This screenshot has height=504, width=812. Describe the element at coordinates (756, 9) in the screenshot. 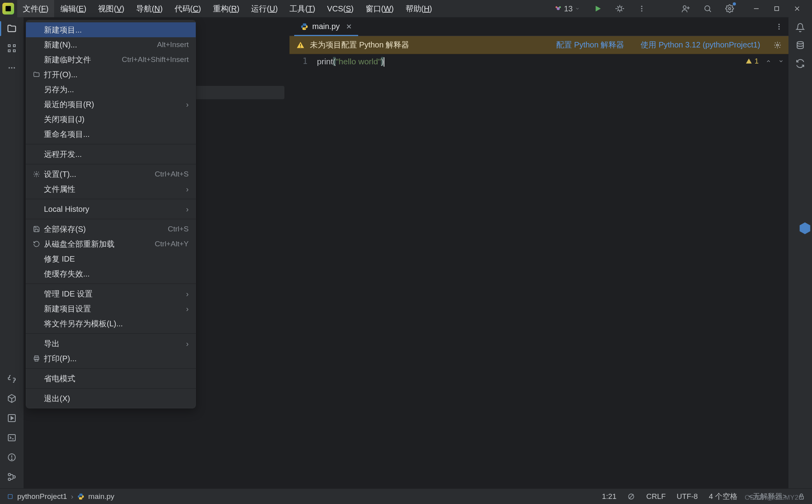

I see `window-minimize` at that location.